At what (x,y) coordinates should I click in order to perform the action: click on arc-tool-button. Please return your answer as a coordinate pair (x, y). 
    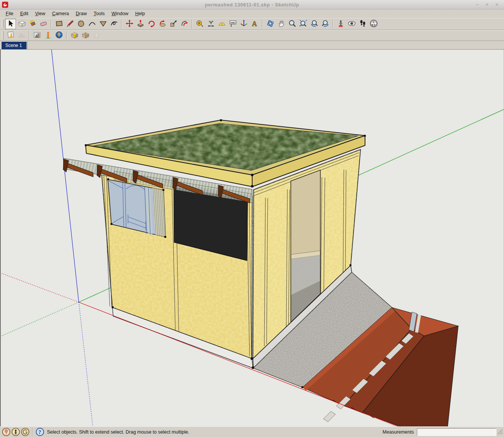
    Looking at the image, I should click on (92, 24).